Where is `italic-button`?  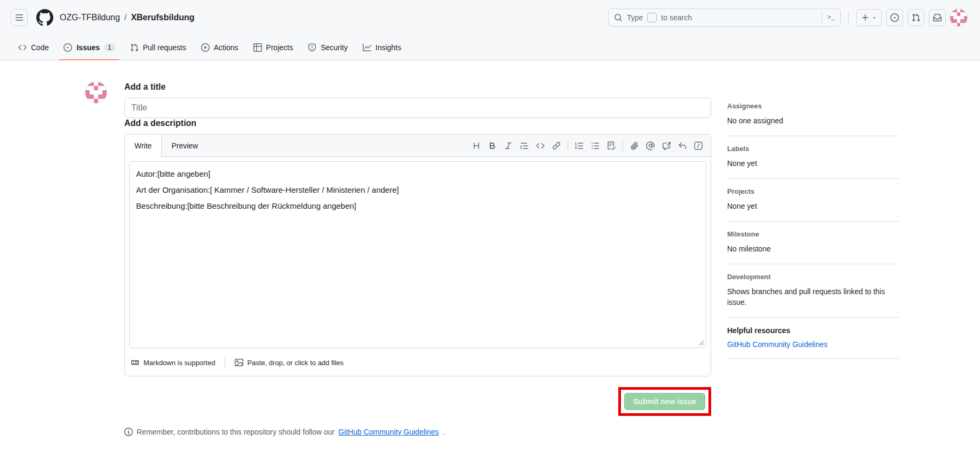
italic-button is located at coordinates (508, 146).